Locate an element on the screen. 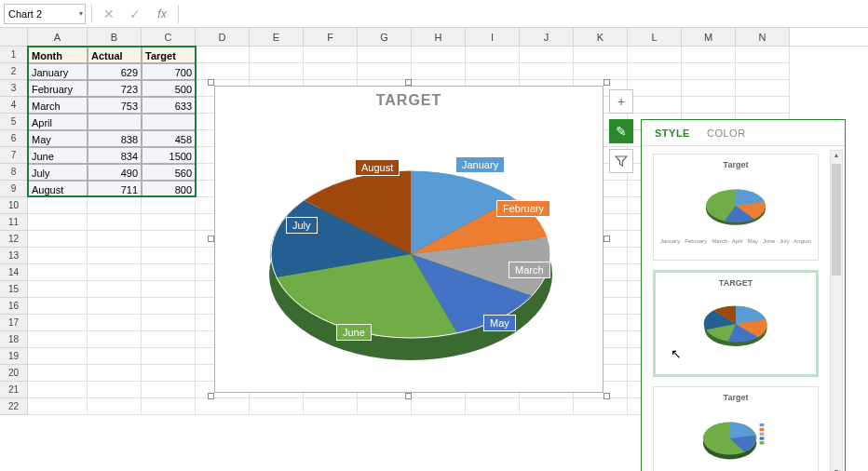 Image resolution: width=868 pixels, height=471 pixels. cell-I22 is located at coordinates (493, 407).